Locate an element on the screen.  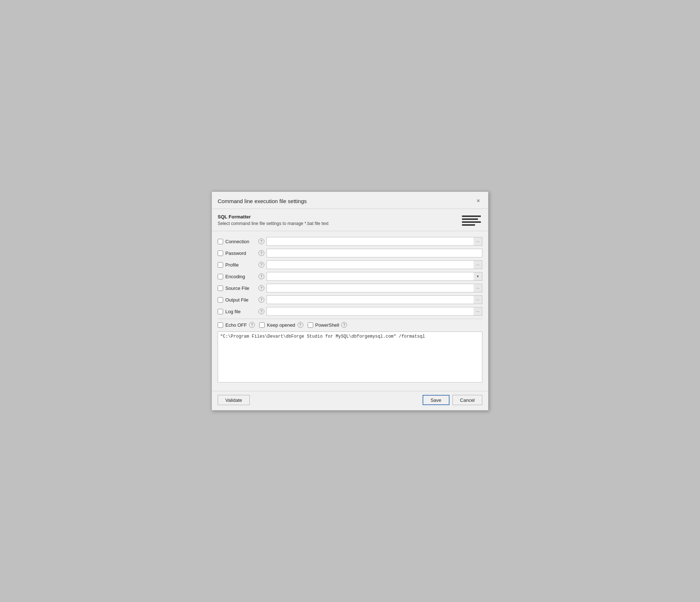
hamburger-menu-icon is located at coordinates (471, 221).